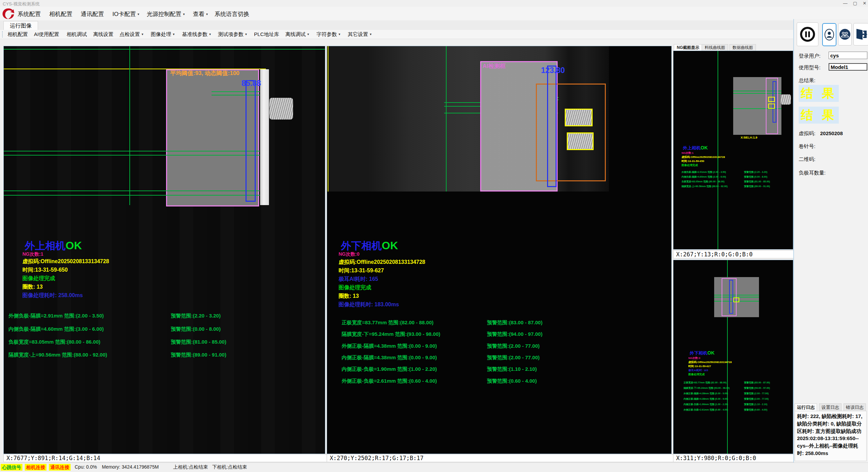  Describe the element at coordinates (198, 342) in the screenshot. I see `left-warn-2: 预警范围:(81.00 - 85.00)` at that location.